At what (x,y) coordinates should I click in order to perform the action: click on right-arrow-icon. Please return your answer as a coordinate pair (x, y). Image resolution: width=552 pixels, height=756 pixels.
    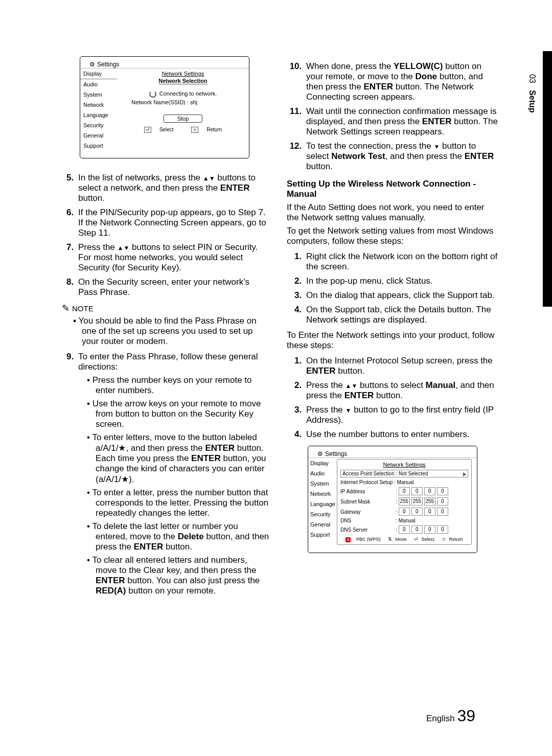
    Looking at the image, I should click on (465, 474).